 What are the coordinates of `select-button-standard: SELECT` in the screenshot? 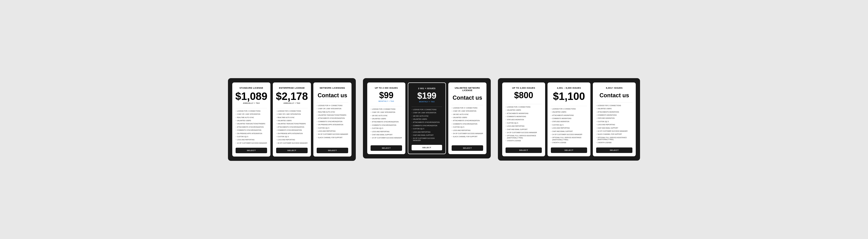 It's located at (251, 151).